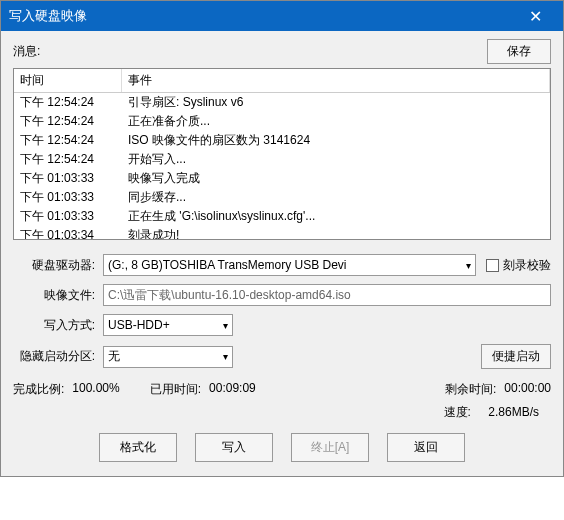 This screenshot has width=564, height=520. What do you see at coordinates (58, 356) in the screenshot?
I see `hide-partition-label: 隐藏启动分区:` at bounding box center [58, 356].